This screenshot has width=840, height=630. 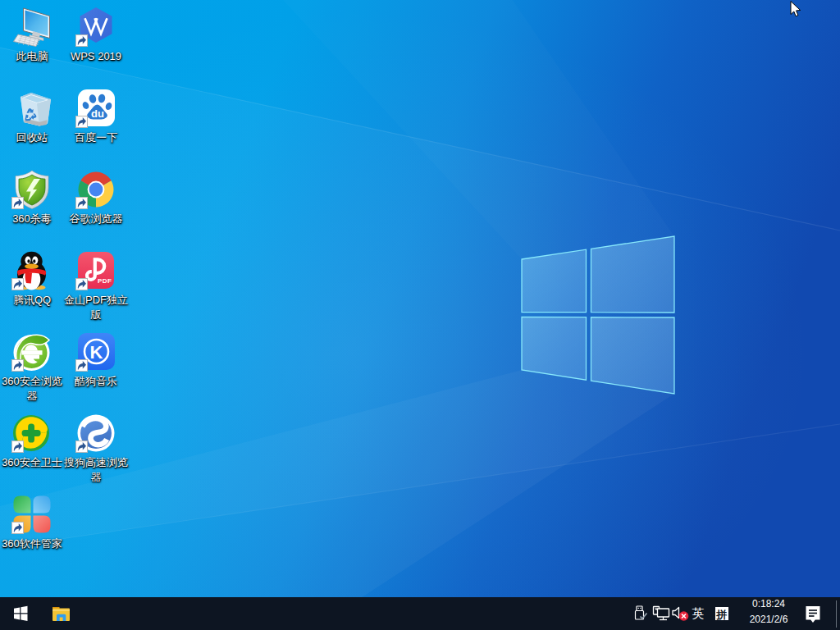 What do you see at coordinates (97, 353) in the screenshot?
I see `svg-text: K` at bounding box center [97, 353].